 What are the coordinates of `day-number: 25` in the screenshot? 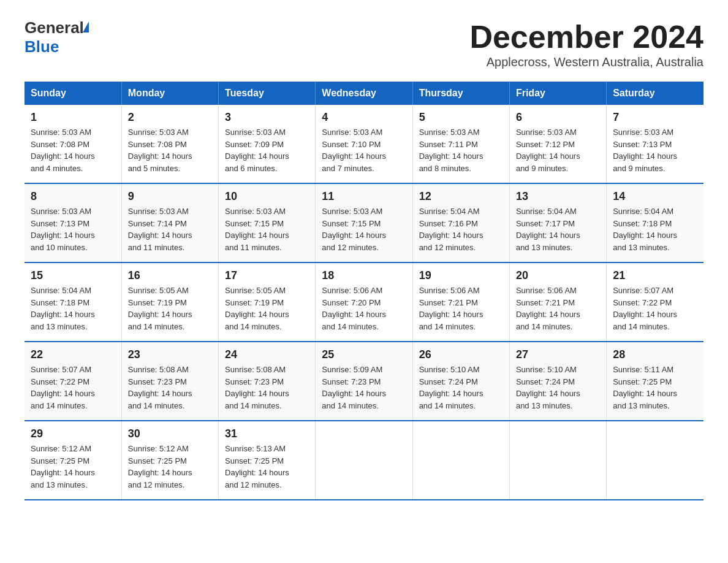 It's located at (364, 354).